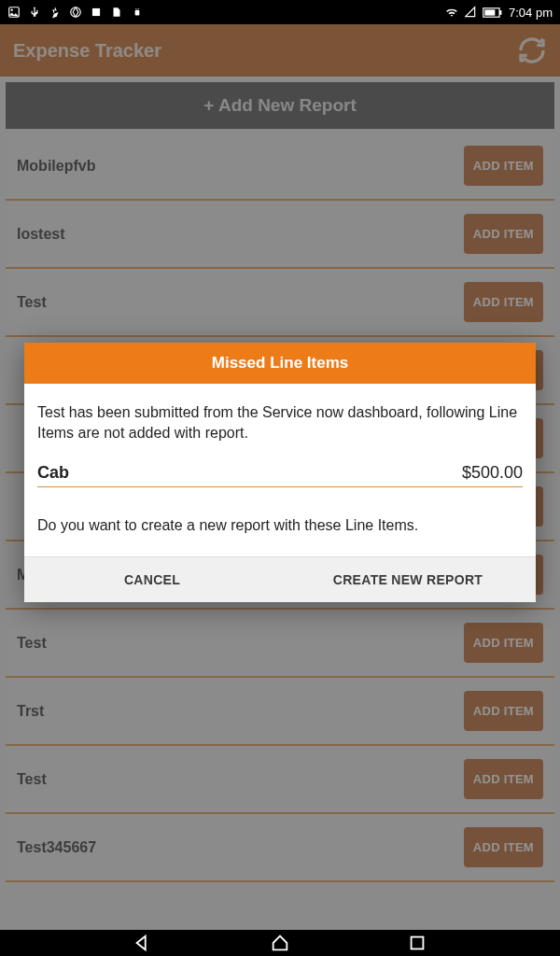 The image size is (560, 956). What do you see at coordinates (35, 12) in the screenshot?
I see `usb-icon` at bounding box center [35, 12].